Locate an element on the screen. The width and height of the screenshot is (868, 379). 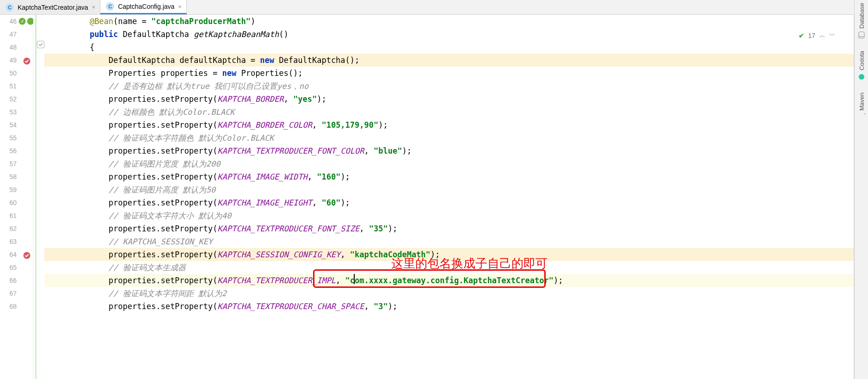
line-number: 48 is located at coordinates (8, 47).